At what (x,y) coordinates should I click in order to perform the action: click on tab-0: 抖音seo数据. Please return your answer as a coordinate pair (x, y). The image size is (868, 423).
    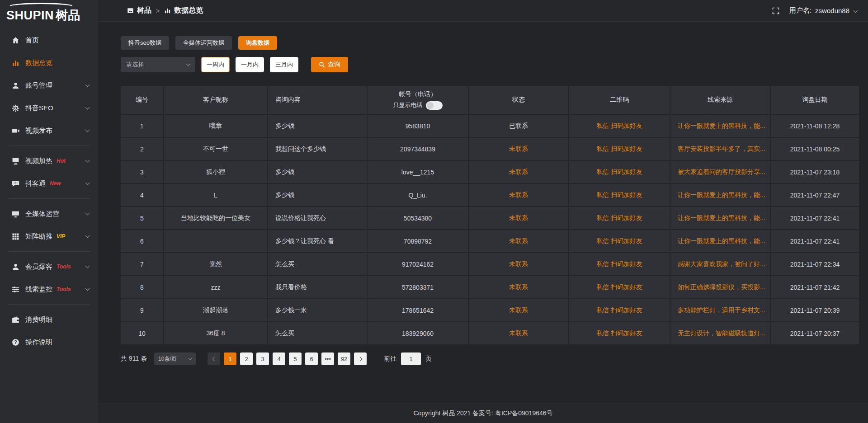
    Looking at the image, I should click on (145, 43).